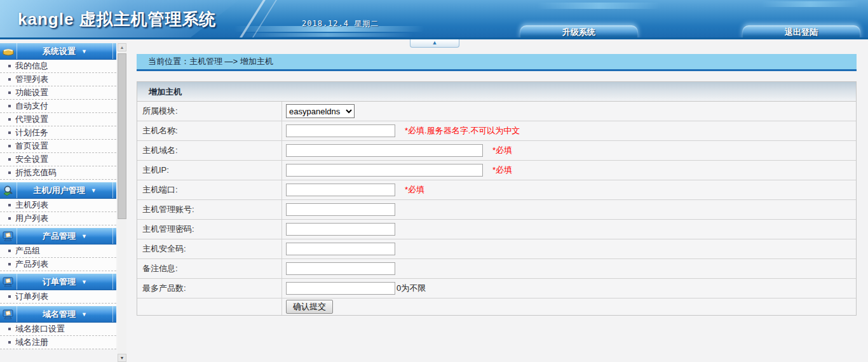  I want to click on sidebar-item-agent-settings: 代理设置, so click(58, 119).